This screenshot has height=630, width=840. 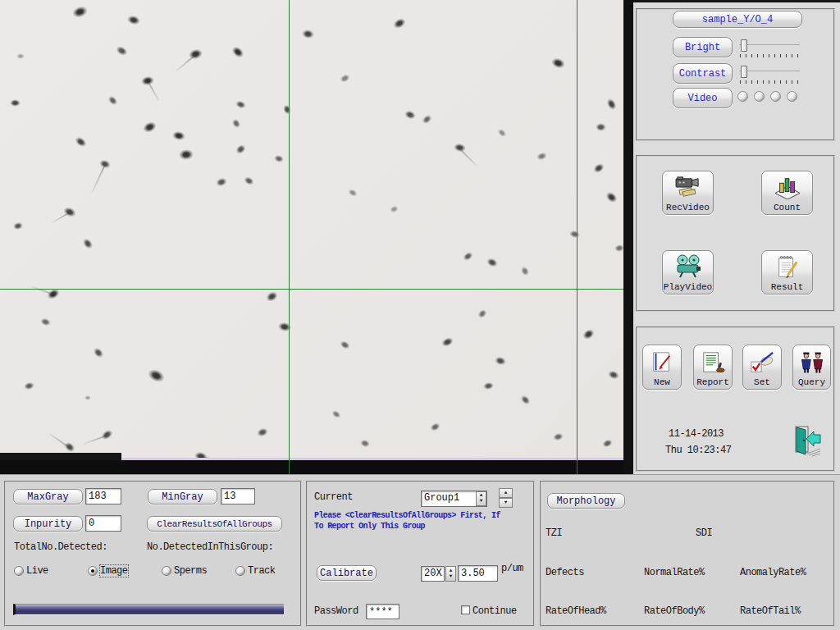 I want to click on normal-rate-label: NormalRate%, so click(x=674, y=573).